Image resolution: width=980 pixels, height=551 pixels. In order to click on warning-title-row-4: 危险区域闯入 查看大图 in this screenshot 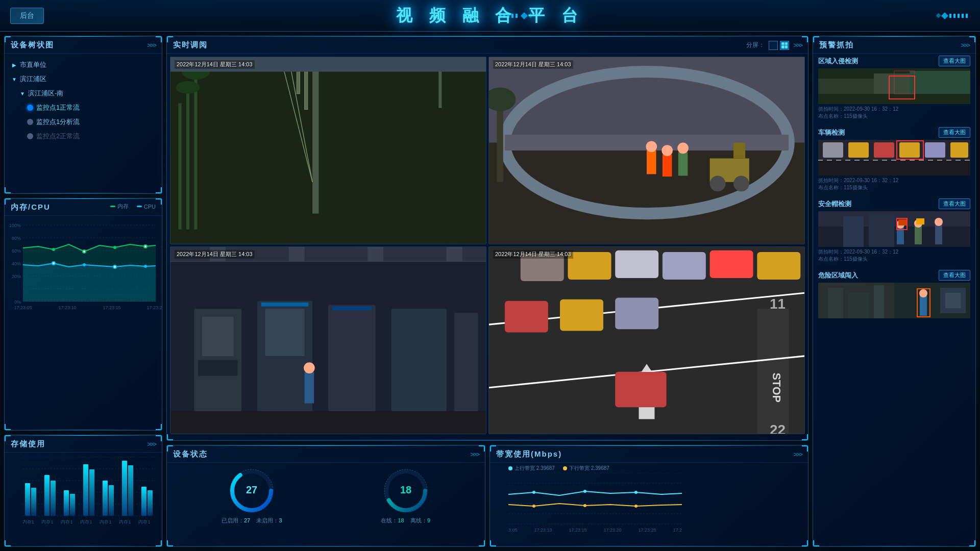, I will do `click(894, 276)`.